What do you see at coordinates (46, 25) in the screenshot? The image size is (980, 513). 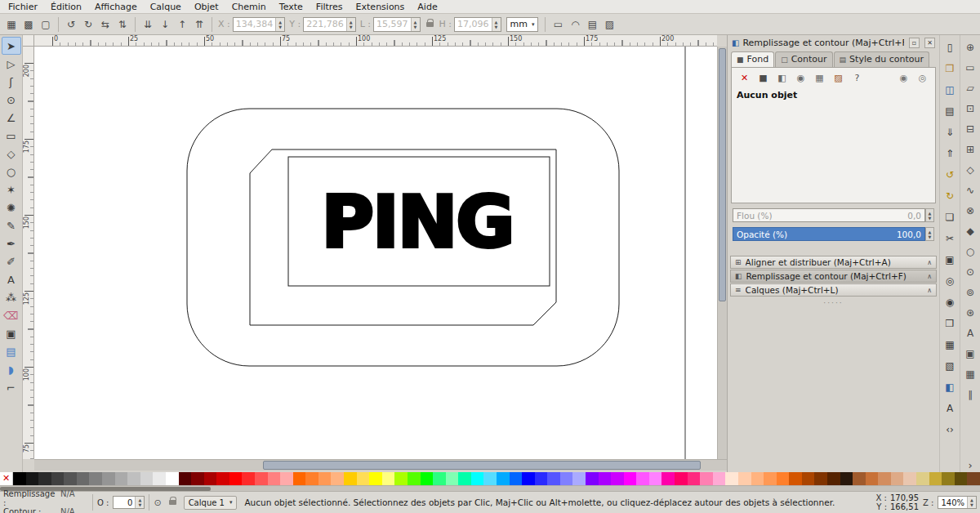 I see `deselect-icon: ▢` at bounding box center [46, 25].